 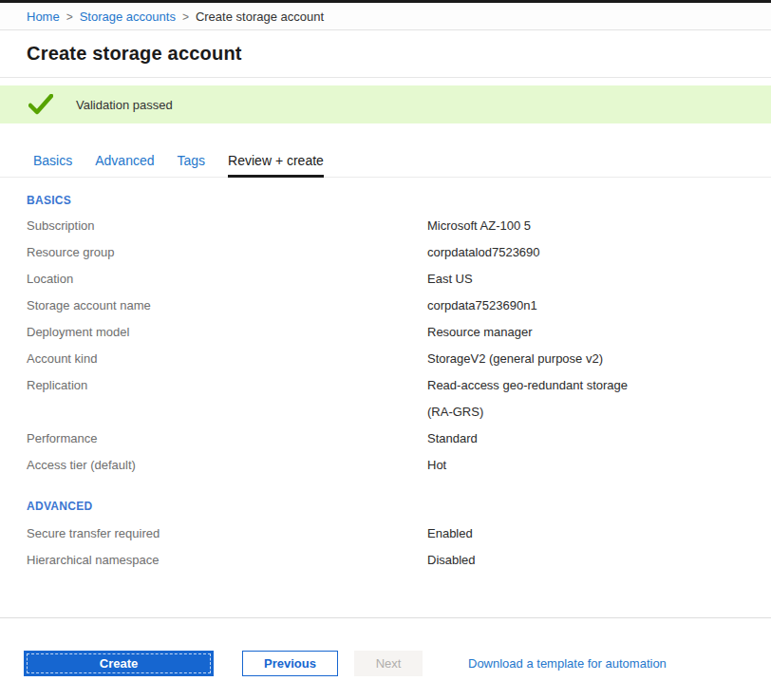 What do you see at coordinates (291, 663) in the screenshot?
I see `previous-button: Previous` at bounding box center [291, 663].